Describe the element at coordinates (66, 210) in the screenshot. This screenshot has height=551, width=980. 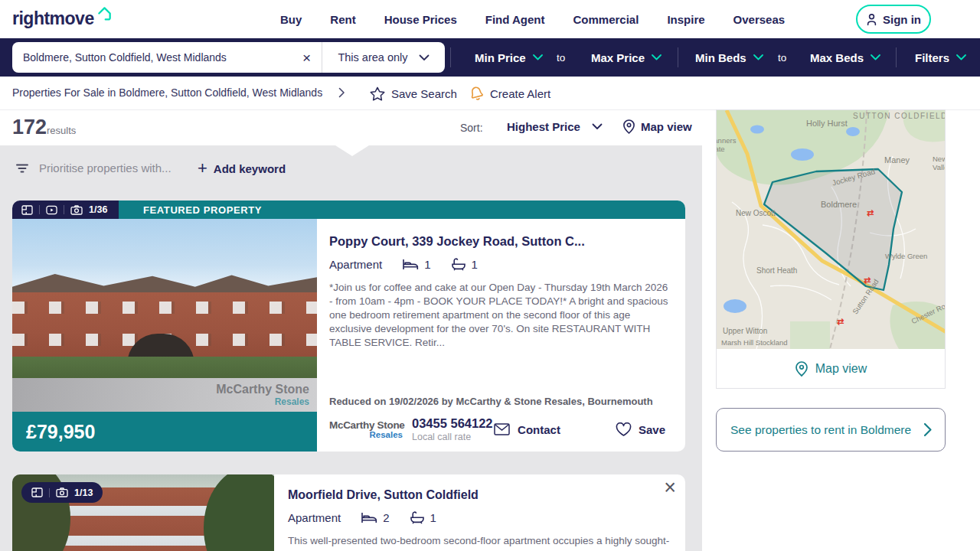
I see `media-badges: 1/36` at that location.